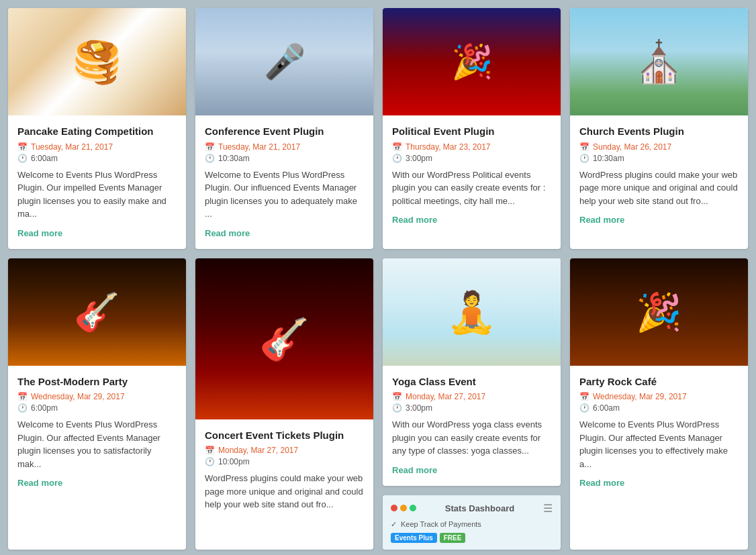 This screenshot has height=555, width=756. I want to click on card-image-political, so click(471, 62).